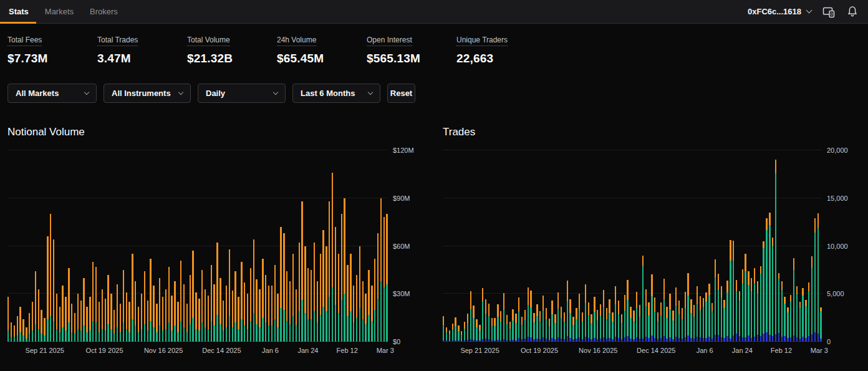 This screenshot has height=371, width=868. I want to click on wallet-address-button: 0xFC6c...1618, so click(779, 11).